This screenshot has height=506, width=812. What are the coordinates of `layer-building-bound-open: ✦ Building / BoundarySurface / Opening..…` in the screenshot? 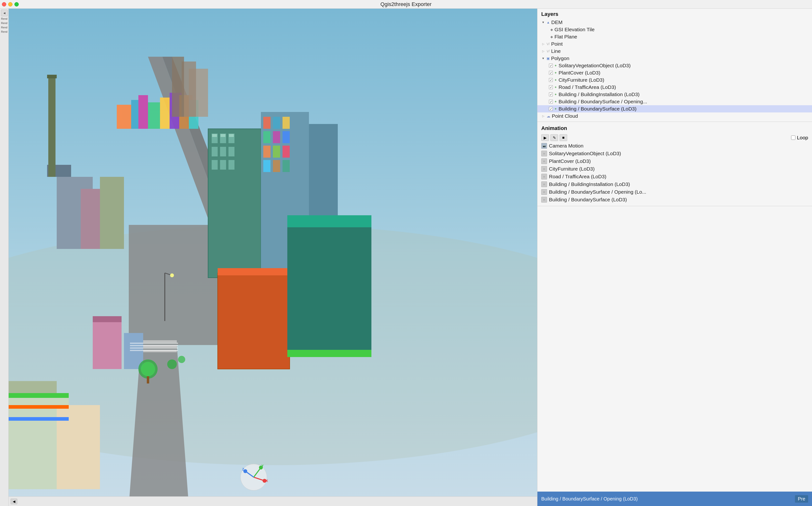 It's located at (674, 102).